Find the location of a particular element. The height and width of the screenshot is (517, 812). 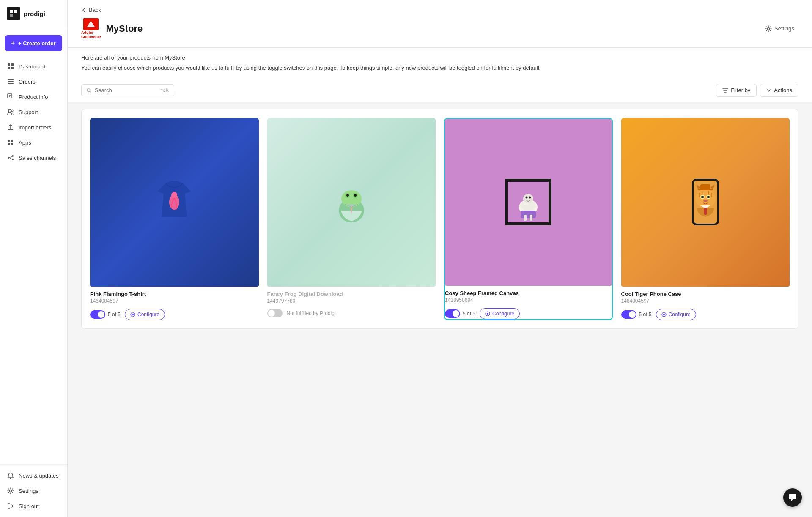

product-name-4: Cool Tiger Phone Case is located at coordinates (705, 294).